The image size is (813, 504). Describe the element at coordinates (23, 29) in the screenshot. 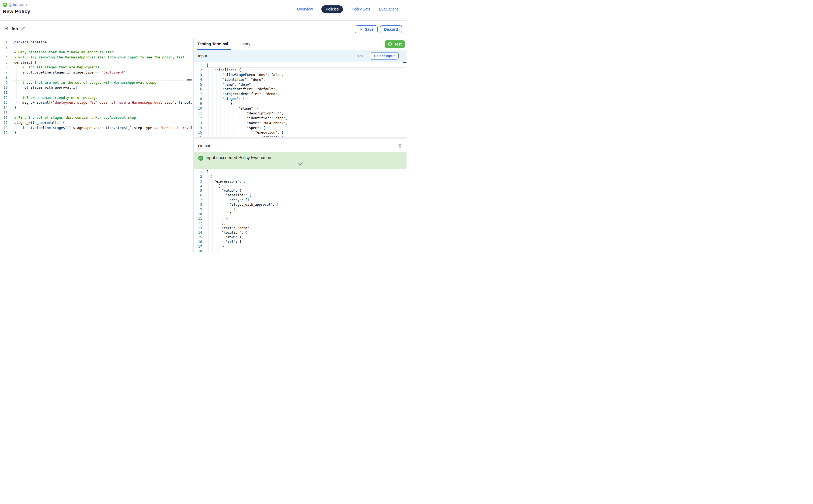

I see `edit-pencil-icon` at that location.